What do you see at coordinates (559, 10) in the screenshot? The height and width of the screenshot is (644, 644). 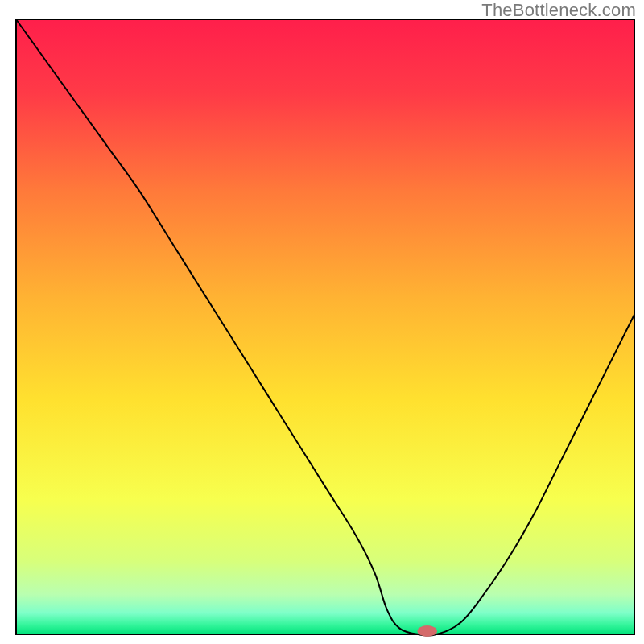 I see `watermark-label: TheBottleneck.com` at bounding box center [559, 10].